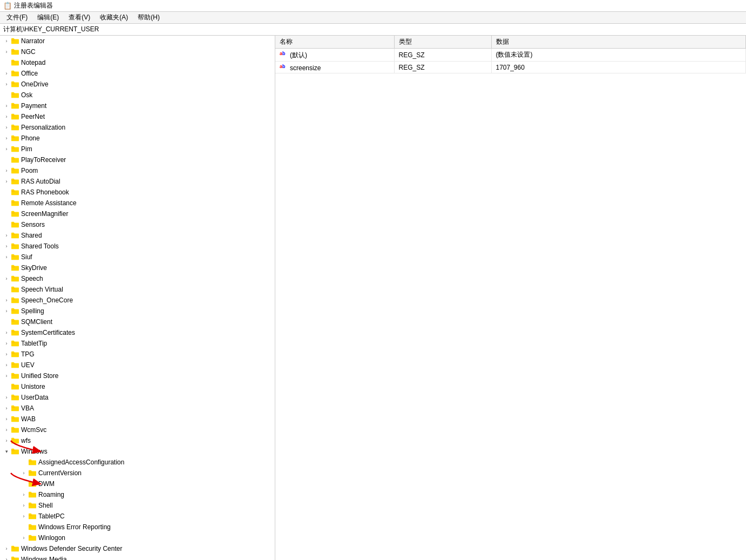  What do you see at coordinates (6, 73) in the screenshot?
I see `expander-office: ›` at bounding box center [6, 73].